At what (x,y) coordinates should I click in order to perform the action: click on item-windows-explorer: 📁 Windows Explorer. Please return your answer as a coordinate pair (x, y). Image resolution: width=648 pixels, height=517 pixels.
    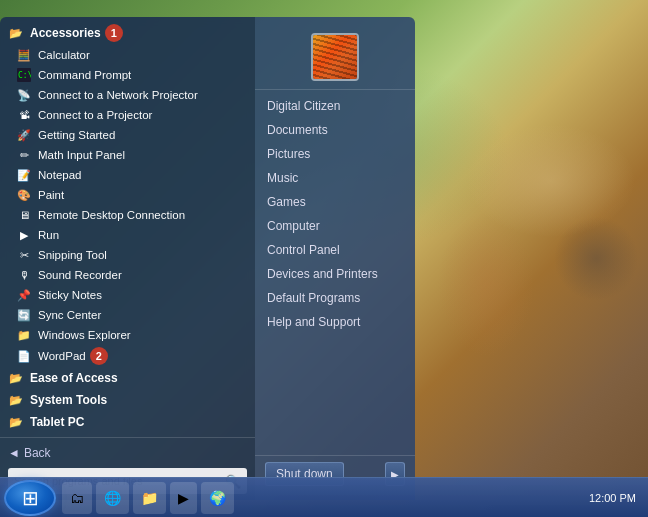
    Looking at the image, I should click on (128, 335).